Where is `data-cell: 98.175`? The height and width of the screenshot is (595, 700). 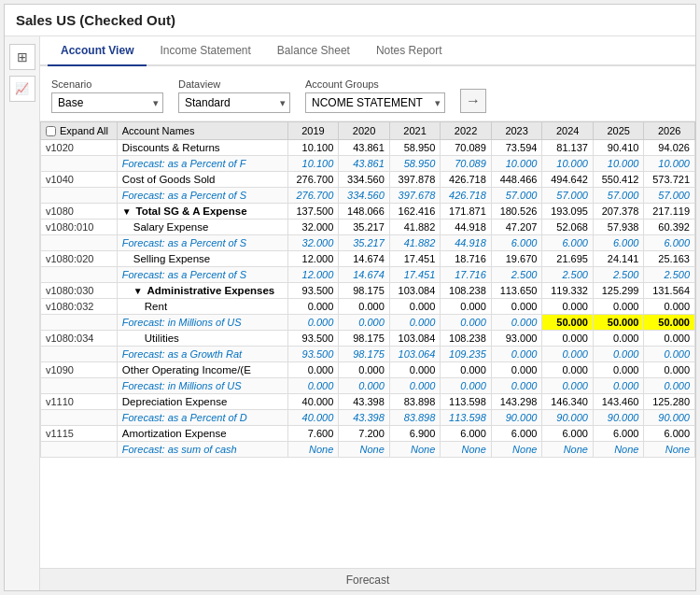 data-cell: 98.175 is located at coordinates (364, 291).